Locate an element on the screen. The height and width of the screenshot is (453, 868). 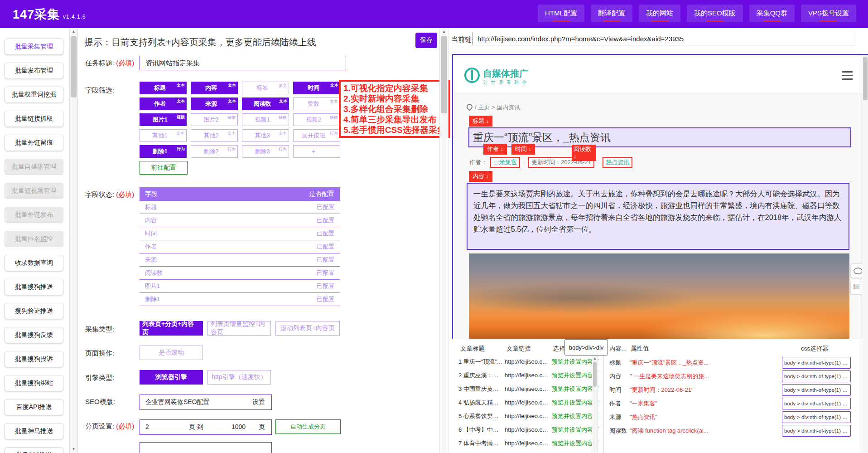
sidebar-item-media-manage: 批量自媒体管理 is located at coordinates (34, 167).